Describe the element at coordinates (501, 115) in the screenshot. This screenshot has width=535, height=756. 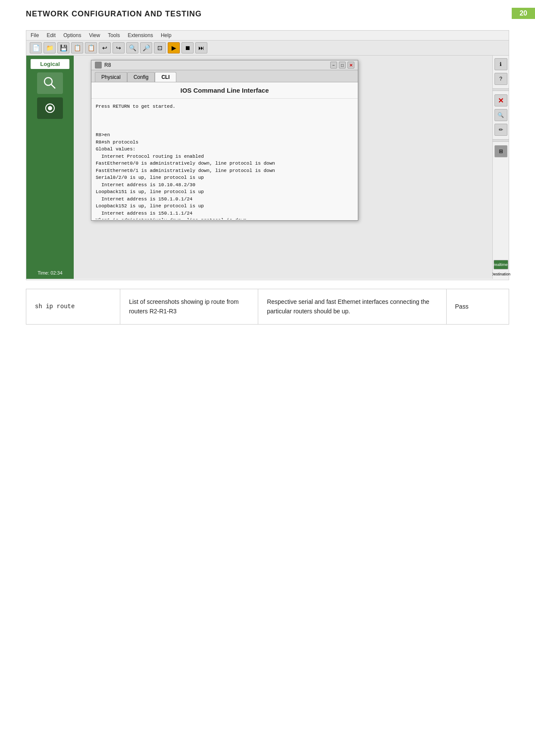
I see `search-button: 🔍` at that location.